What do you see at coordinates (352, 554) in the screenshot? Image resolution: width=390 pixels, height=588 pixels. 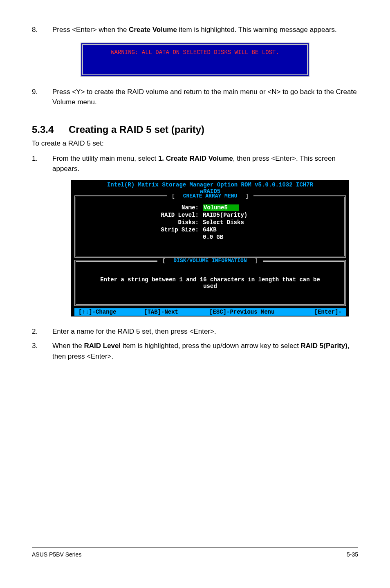 I see `footer-right: 5-35` at bounding box center [352, 554].